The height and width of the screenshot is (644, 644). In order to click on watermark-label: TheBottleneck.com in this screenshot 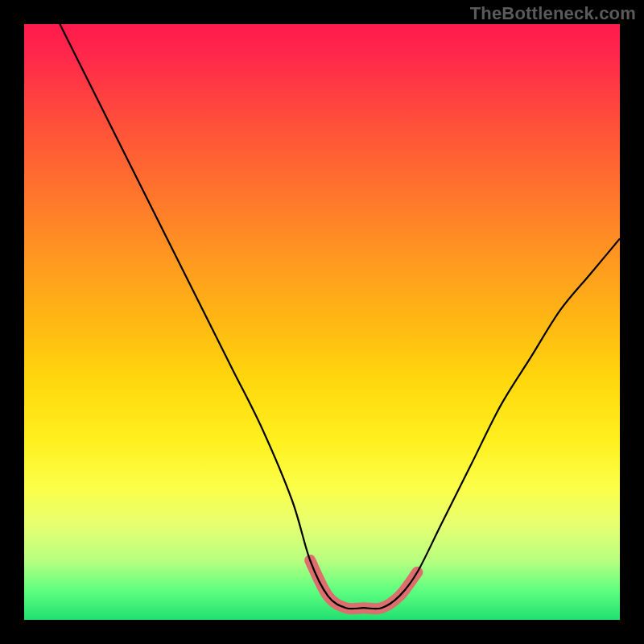, I will do `click(553, 14)`.